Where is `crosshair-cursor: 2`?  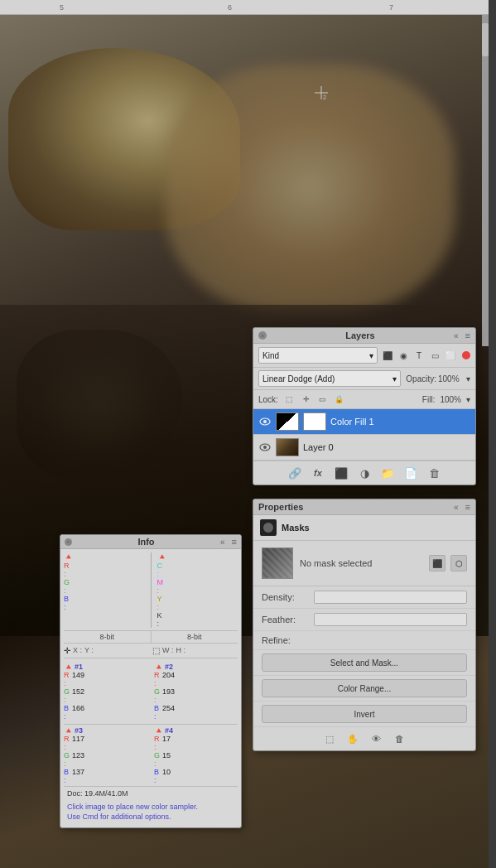
crosshair-cursor: 2 is located at coordinates (321, 94).